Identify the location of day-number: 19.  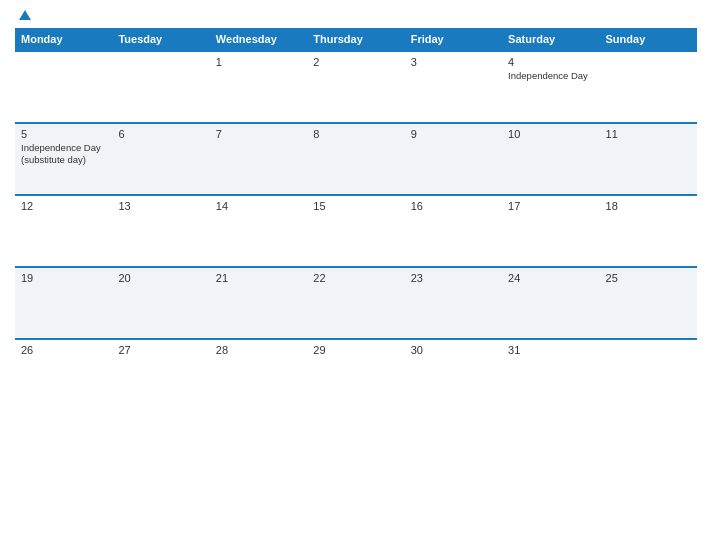
(64, 278).